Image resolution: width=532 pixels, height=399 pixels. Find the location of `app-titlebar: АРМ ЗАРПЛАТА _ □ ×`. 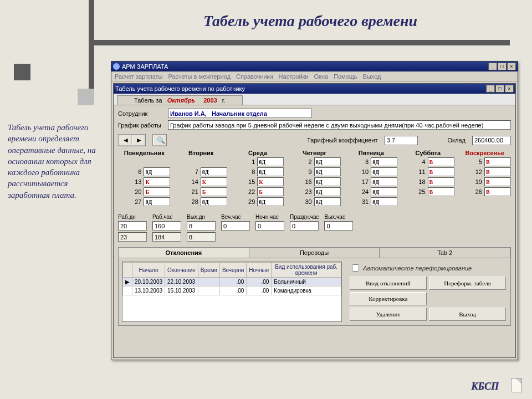

app-titlebar: АРМ ЗАРПЛАТА _ □ × is located at coordinates (315, 66).